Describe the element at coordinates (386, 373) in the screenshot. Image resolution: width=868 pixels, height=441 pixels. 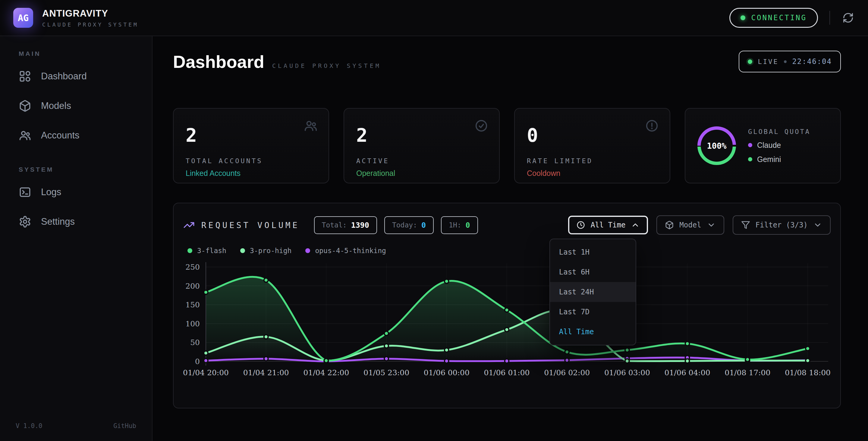
I see `svg-text: 01/05 23:00` at that location.